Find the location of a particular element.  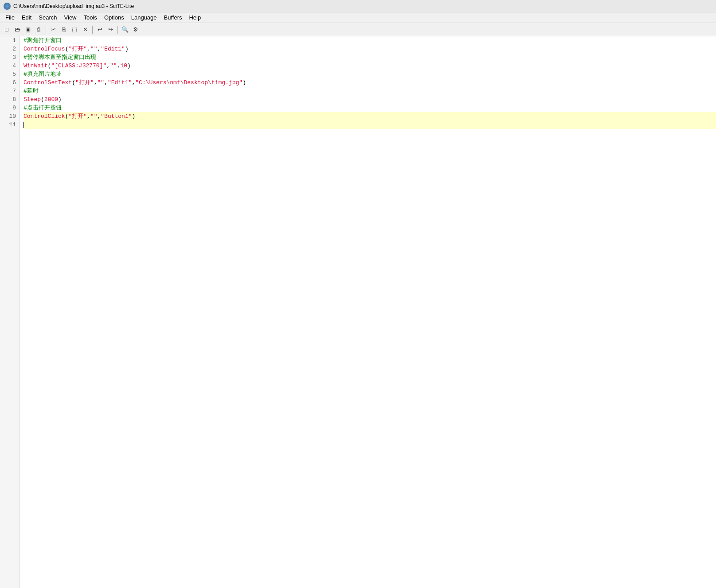

table-row: Sleep(2000) is located at coordinates (370, 99).